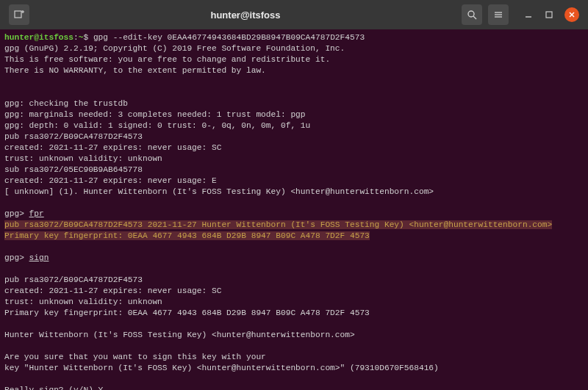 Image resolution: width=588 pixels, height=390 pixels. What do you see at coordinates (101, 388) in the screenshot?
I see `really-sign-answer: Y` at bounding box center [101, 388].